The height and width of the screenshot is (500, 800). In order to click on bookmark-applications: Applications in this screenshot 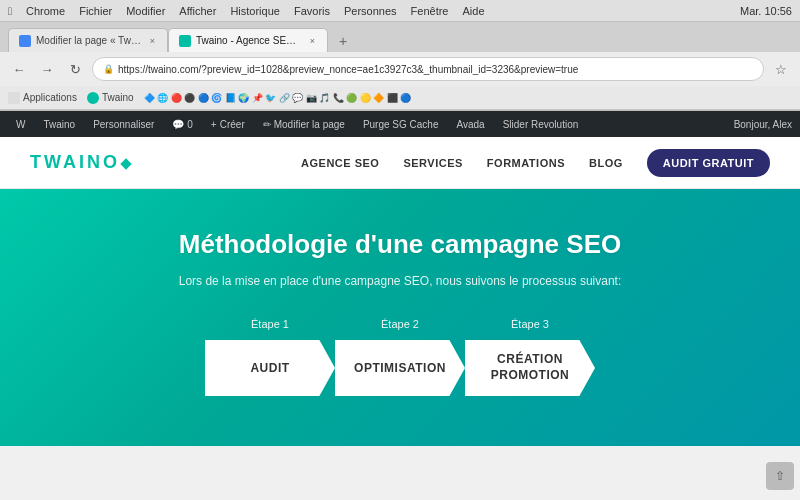, I will do `click(42, 98)`.